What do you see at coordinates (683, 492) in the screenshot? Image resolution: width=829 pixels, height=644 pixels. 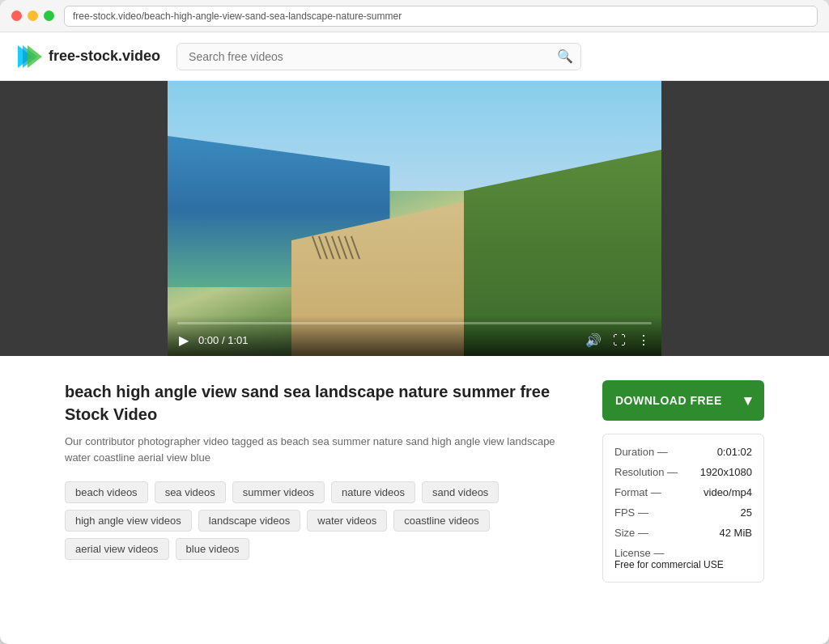 I see `format-row: Format — video/mp4` at bounding box center [683, 492].